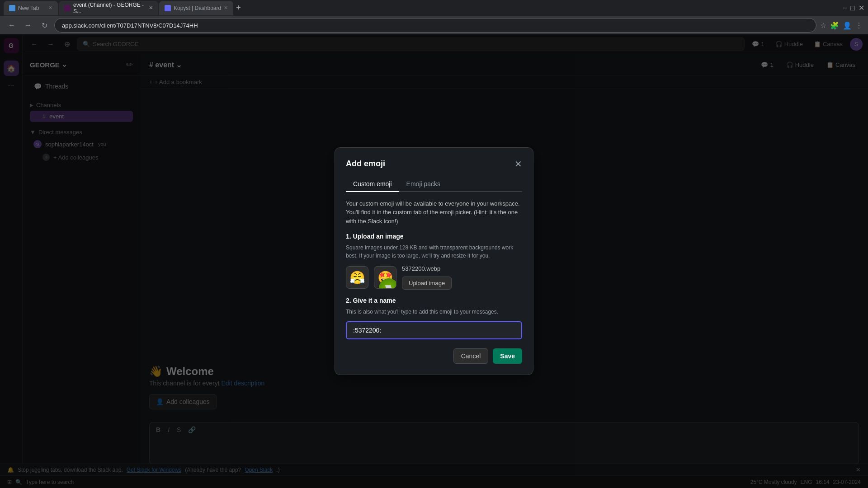  I want to click on tab-slack-label: event (Channel) - GEORGE - S..., so click(109, 8).